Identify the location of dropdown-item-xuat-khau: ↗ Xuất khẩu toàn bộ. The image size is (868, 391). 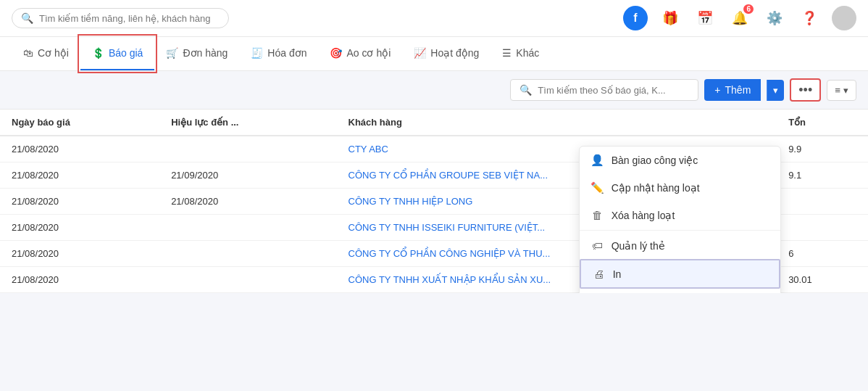
(680, 291).